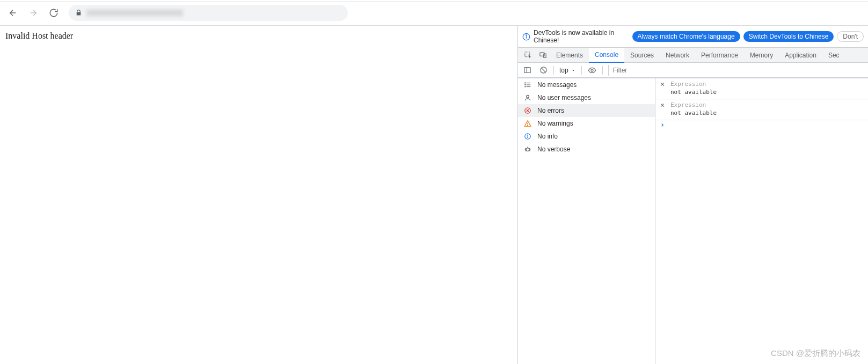 The height and width of the screenshot is (364, 868). What do you see at coordinates (39, 35) in the screenshot?
I see `page-body-text: Invalid Host header` at bounding box center [39, 35].